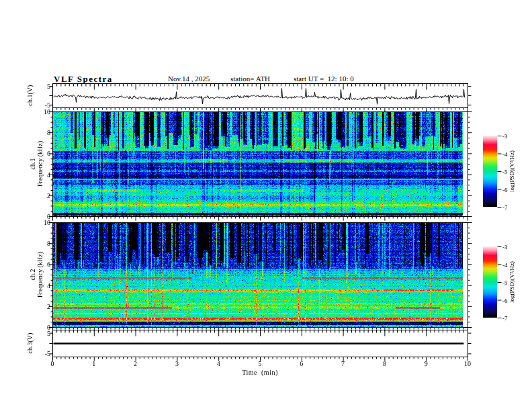  I want to click on x-tick-label: 6, so click(301, 364).